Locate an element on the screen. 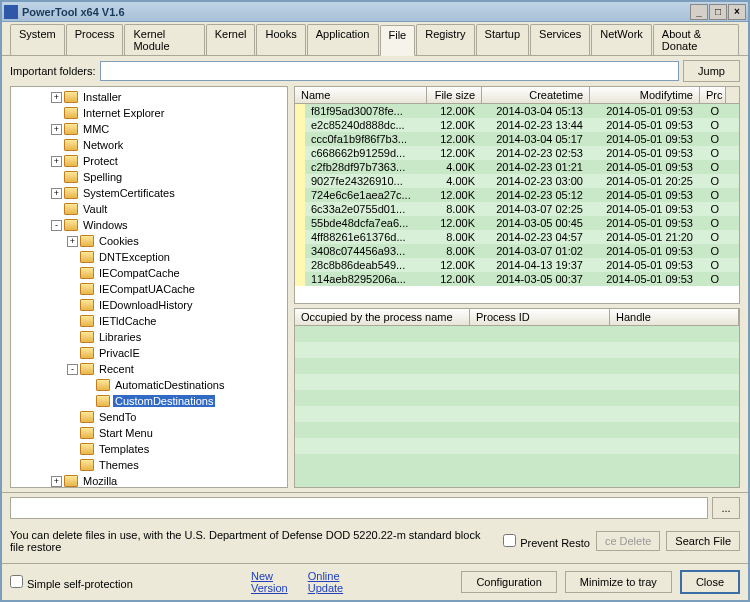 This screenshot has height=602, width=750. tree-item-label: Internet Explorer is located at coordinates (124, 113).